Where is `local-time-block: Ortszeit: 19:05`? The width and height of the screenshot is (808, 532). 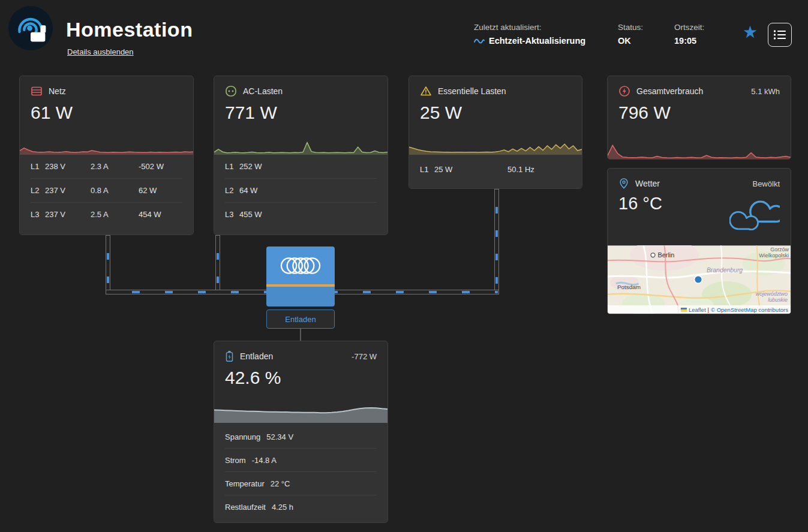
local-time-block: Ortszeit: 19:05 is located at coordinates (689, 34).